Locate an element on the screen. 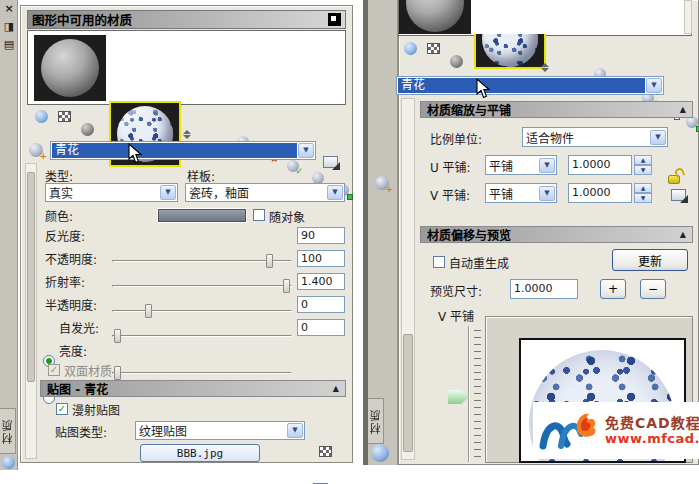 The width and height of the screenshot is (699, 484). maps-section-header: 贴图 - 青花 ▲ is located at coordinates (193, 388).